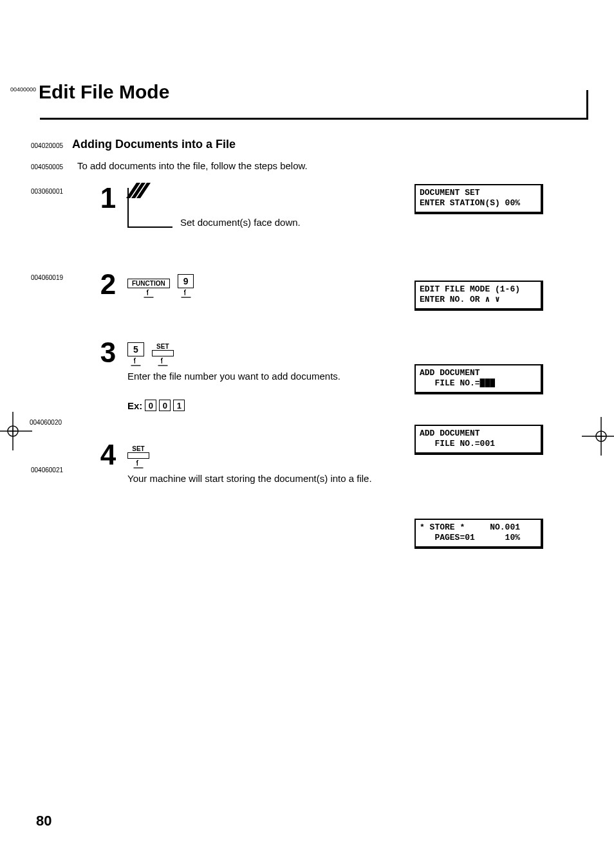 The height and width of the screenshot is (868, 614). Describe the element at coordinates (186, 286) in the screenshot. I see `nine-key-icon: 9` at that location.